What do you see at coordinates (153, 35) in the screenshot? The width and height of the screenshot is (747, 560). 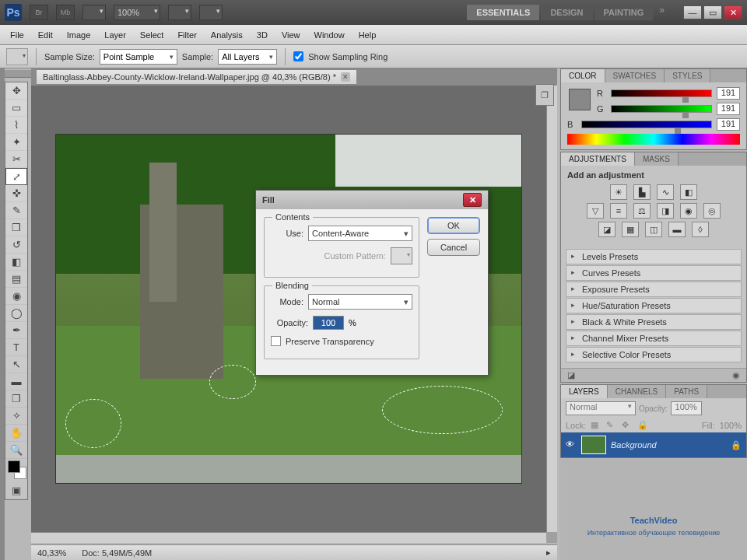 I see `menu-select: Select` at bounding box center [153, 35].